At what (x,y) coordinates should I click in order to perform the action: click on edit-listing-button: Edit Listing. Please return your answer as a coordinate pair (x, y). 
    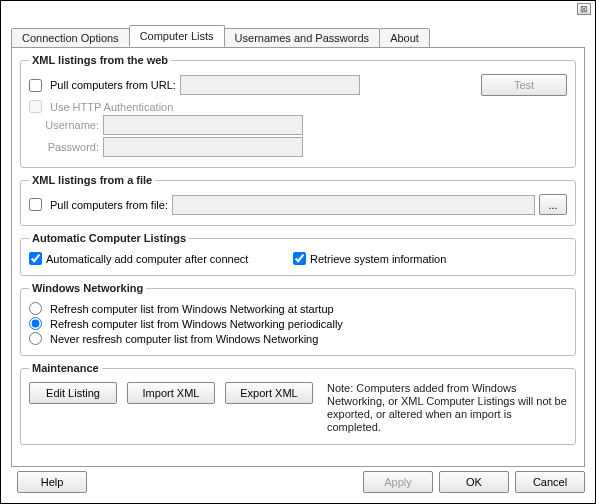
    Looking at the image, I should click on (73, 393).